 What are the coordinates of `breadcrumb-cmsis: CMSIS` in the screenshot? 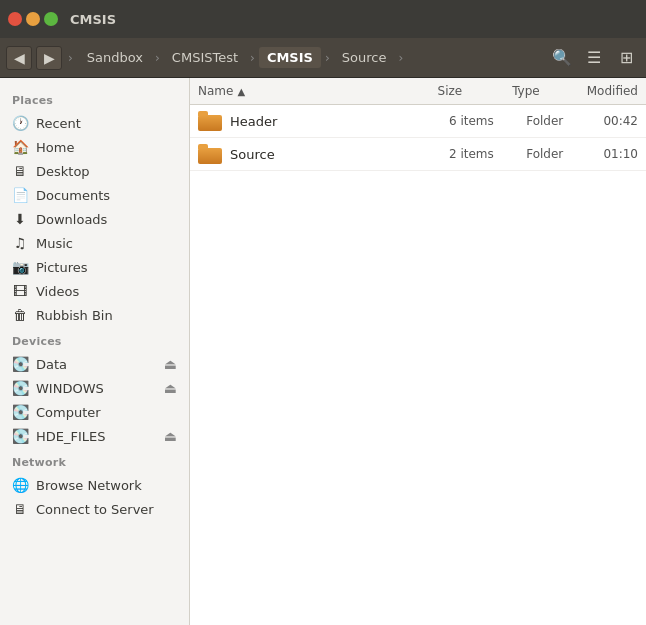 It's located at (290, 58).